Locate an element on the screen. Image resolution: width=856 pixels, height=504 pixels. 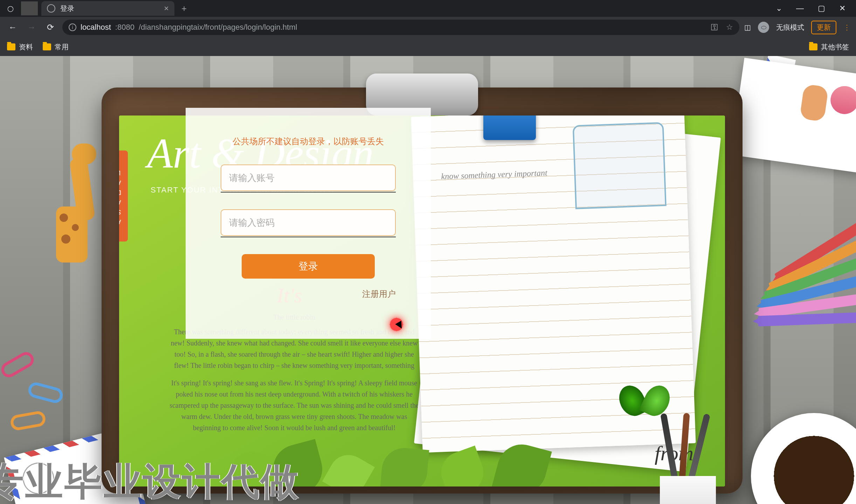
new-tab-button: + is located at coordinates (184, 8).